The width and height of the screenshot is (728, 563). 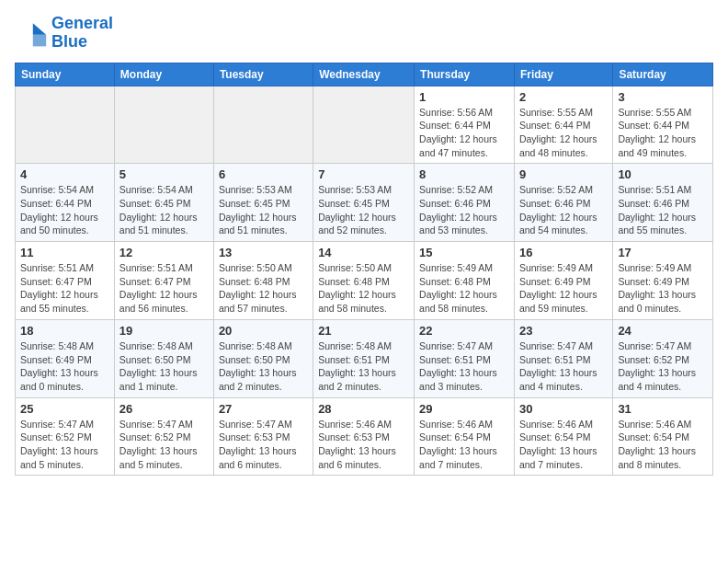 I want to click on calendar-cell: 28Sunrise: 5:46 AM Sunset: 6:53 PM Dayli…, so click(x=364, y=436).